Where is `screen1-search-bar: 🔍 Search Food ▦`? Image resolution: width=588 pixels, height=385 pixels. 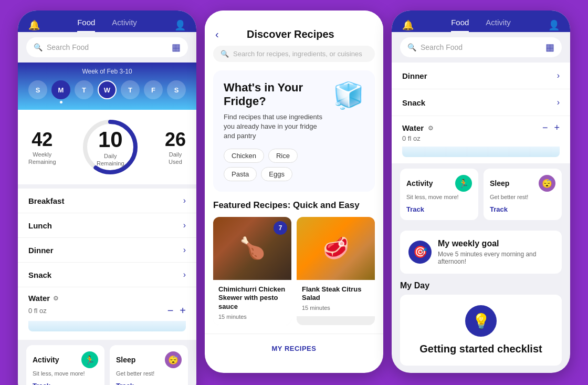
screen1-search-bar: 🔍 Search Food ▦ is located at coordinates (107, 47).